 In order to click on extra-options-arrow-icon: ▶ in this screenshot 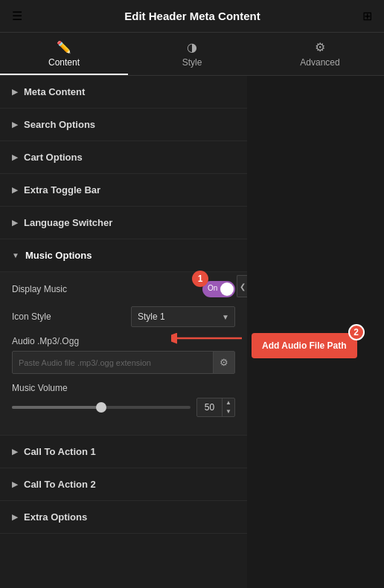, I will do `click(15, 517)`.